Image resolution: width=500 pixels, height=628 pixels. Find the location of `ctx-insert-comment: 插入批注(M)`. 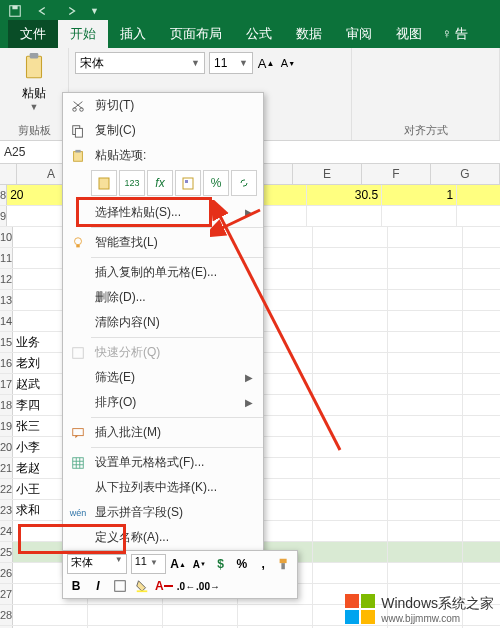

ctx-insert-comment: 插入批注(M) is located at coordinates (163, 432).